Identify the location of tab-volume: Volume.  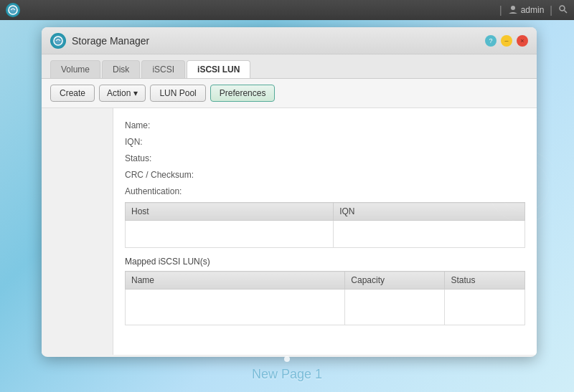
(75, 69).